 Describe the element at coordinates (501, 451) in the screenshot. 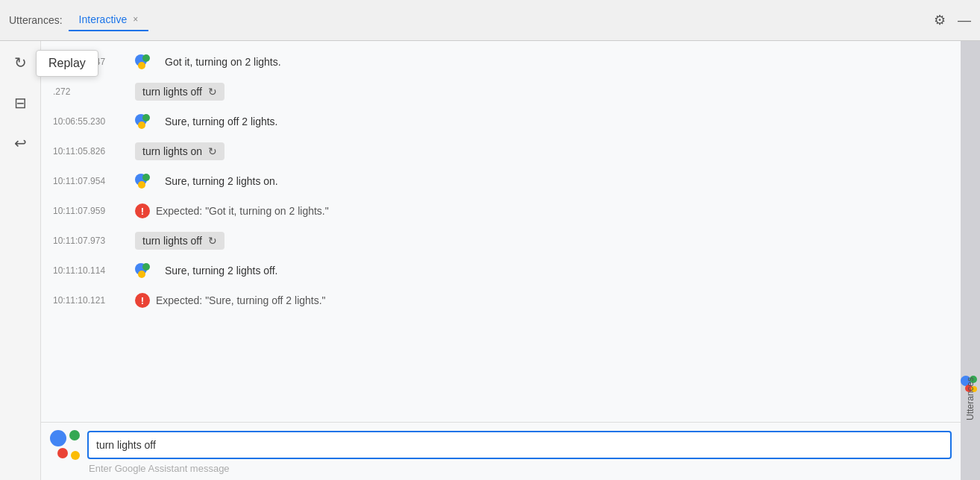

I see `input-area: Enter Google Assistant message` at that location.